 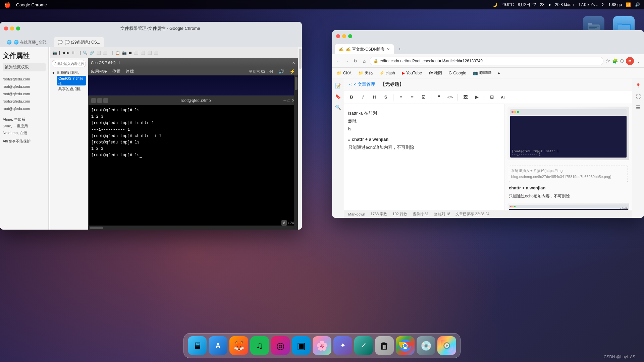 I want to click on bookmark-google: G Google, so click(x=458, y=73).